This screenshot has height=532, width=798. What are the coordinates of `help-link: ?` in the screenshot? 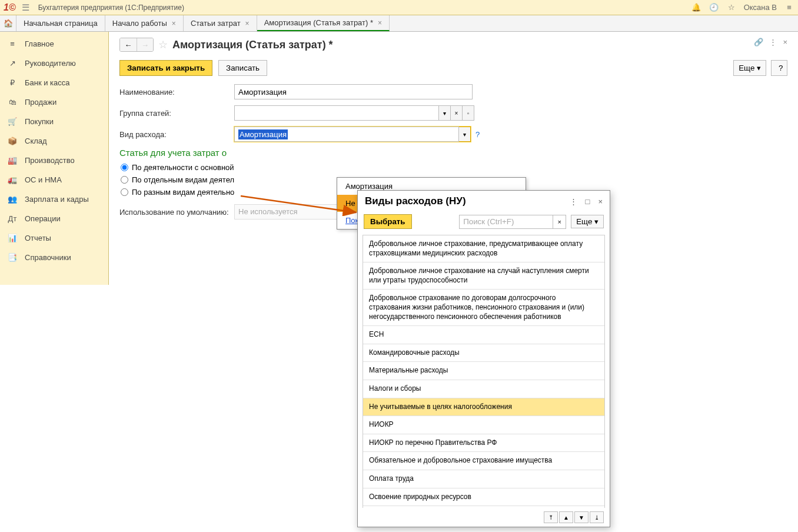 It's located at (478, 134).